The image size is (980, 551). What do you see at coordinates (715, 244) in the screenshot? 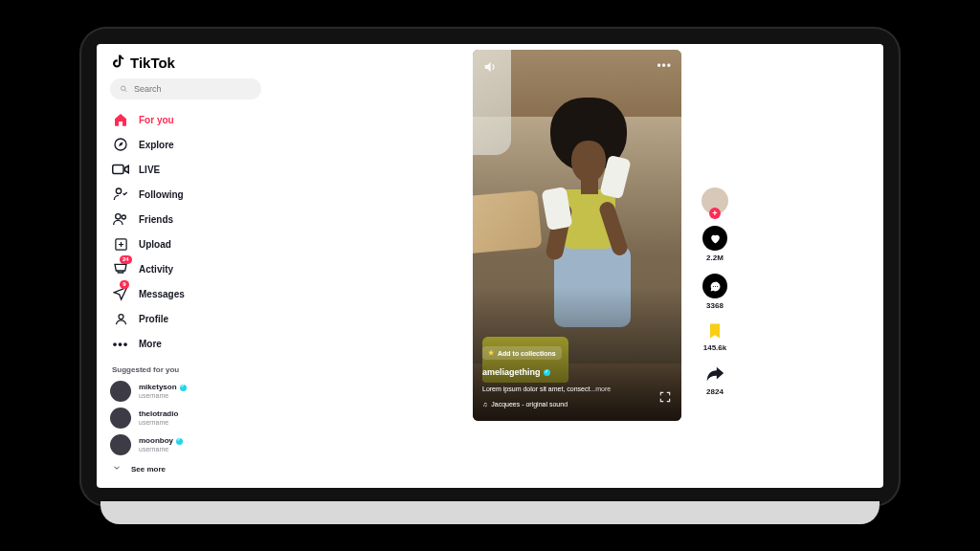
I see `like-button: 2.2M` at bounding box center [715, 244].